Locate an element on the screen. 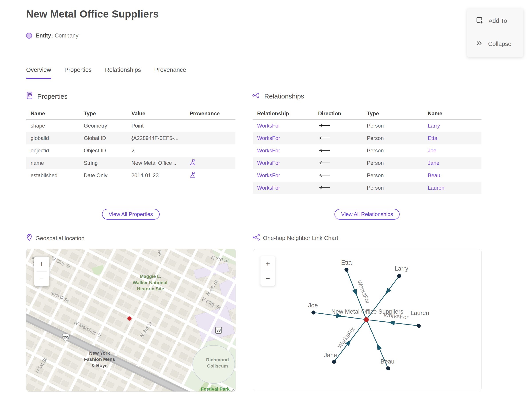 The height and width of the screenshot is (405, 532). entity-name-link: Larry is located at coordinates (434, 126).